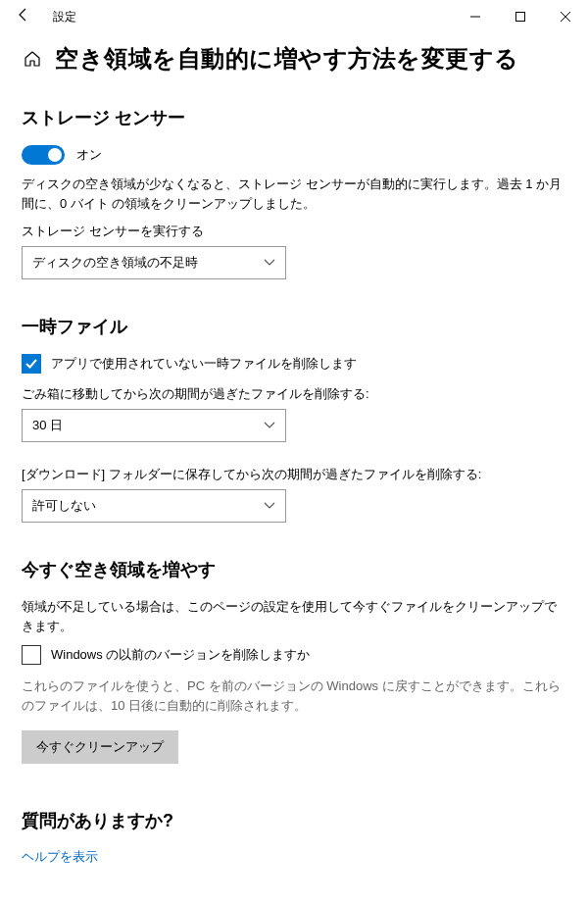 This screenshot has width=588, height=902. Describe the element at coordinates (520, 17) in the screenshot. I see `maximize-button` at that location.